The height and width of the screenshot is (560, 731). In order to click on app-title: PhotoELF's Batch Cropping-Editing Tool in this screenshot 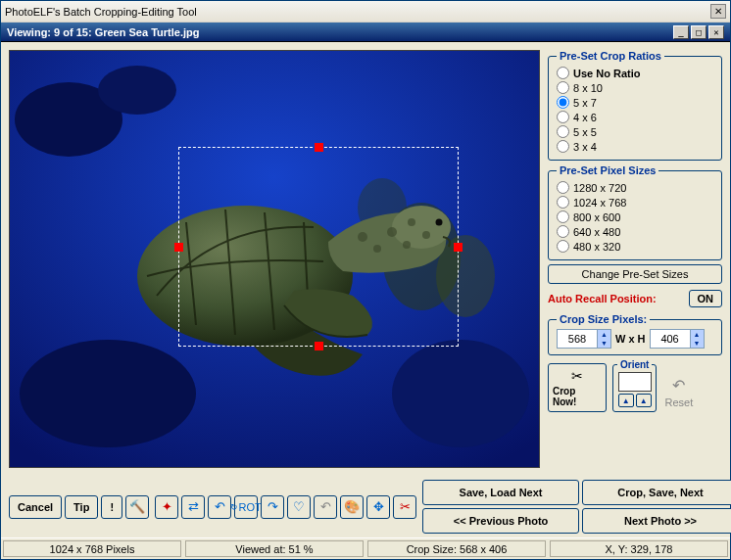, I will do `click(358, 12)`.